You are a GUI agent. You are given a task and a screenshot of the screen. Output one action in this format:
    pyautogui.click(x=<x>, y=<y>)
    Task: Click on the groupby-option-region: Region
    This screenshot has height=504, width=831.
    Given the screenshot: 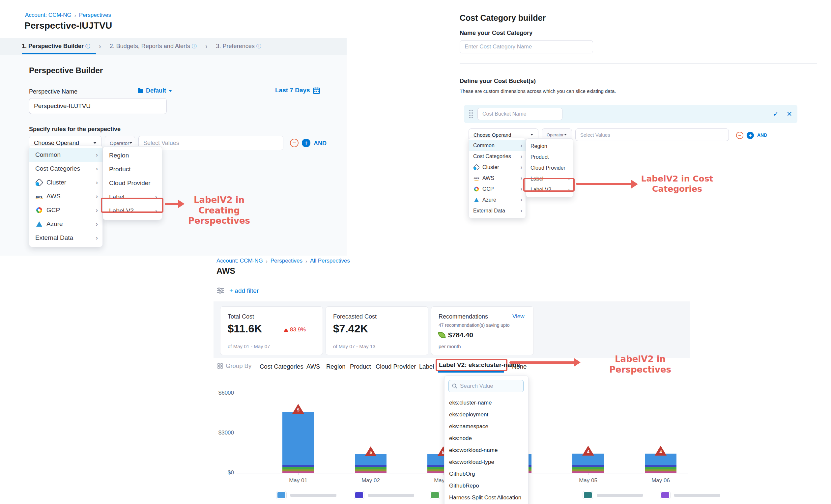 What is the action you would take?
    pyautogui.click(x=336, y=367)
    